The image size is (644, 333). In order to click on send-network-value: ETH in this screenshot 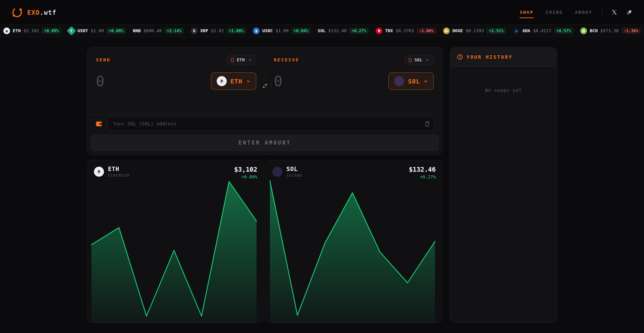, I will do `click(241, 60)`.